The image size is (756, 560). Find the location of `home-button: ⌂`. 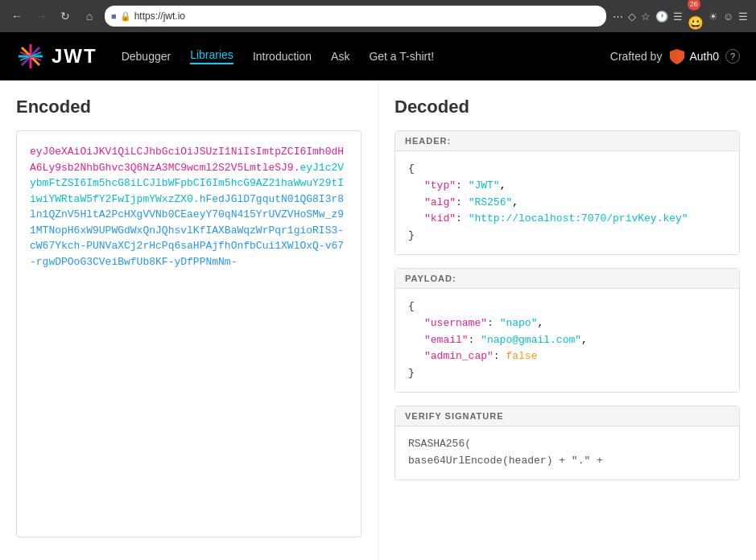

home-button: ⌂ is located at coordinates (89, 16).